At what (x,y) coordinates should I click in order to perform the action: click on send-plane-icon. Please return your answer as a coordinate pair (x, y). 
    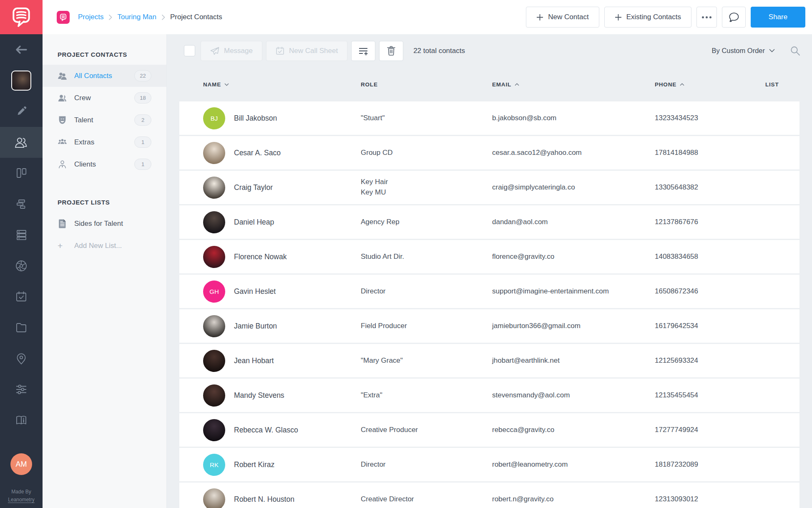
    Looking at the image, I should click on (215, 51).